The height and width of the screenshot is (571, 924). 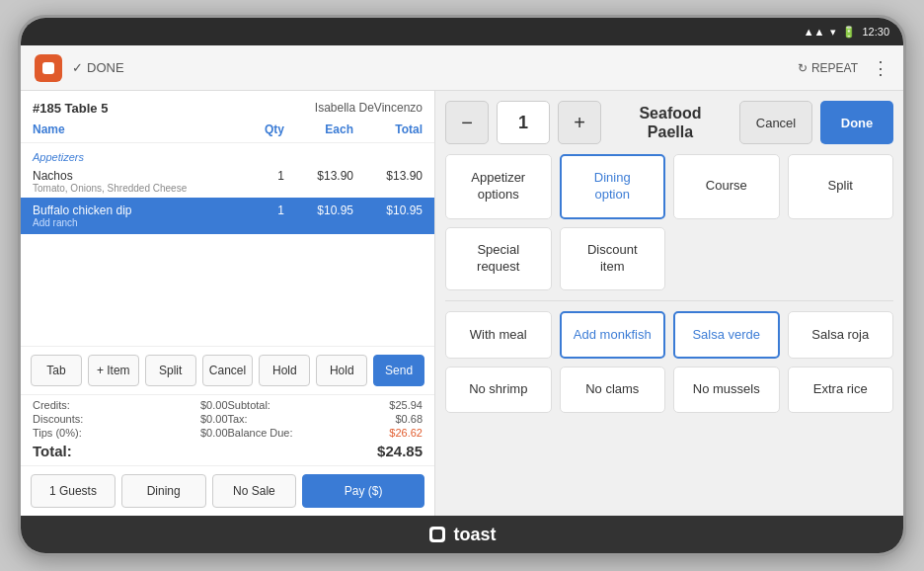 I want to click on no-shrimp-button: No shrimp, so click(x=499, y=389).